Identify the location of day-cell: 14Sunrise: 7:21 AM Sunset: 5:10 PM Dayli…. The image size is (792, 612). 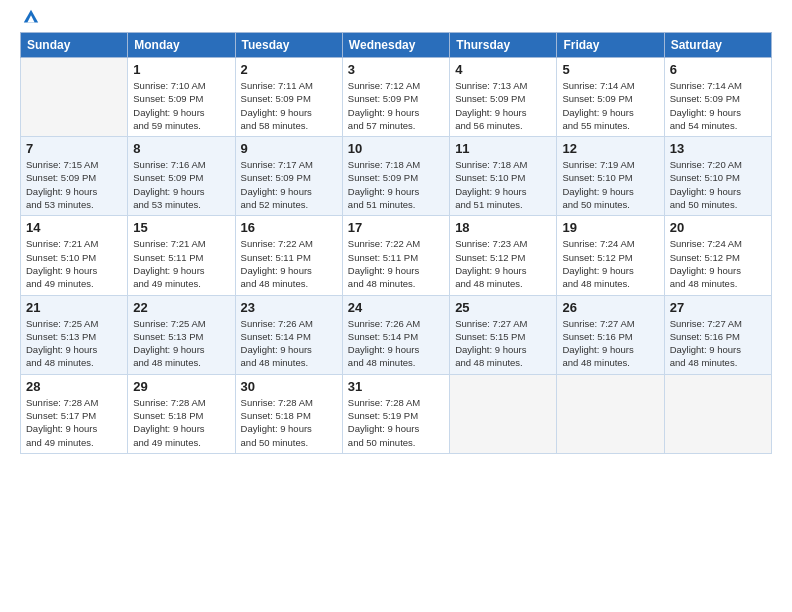
(74, 256).